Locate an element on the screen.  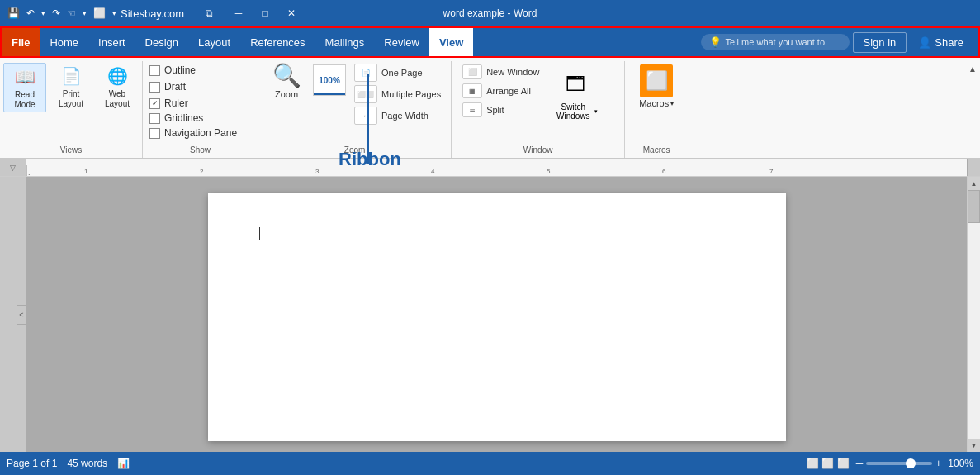
menu-home: Home is located at coordinates (64, 42).